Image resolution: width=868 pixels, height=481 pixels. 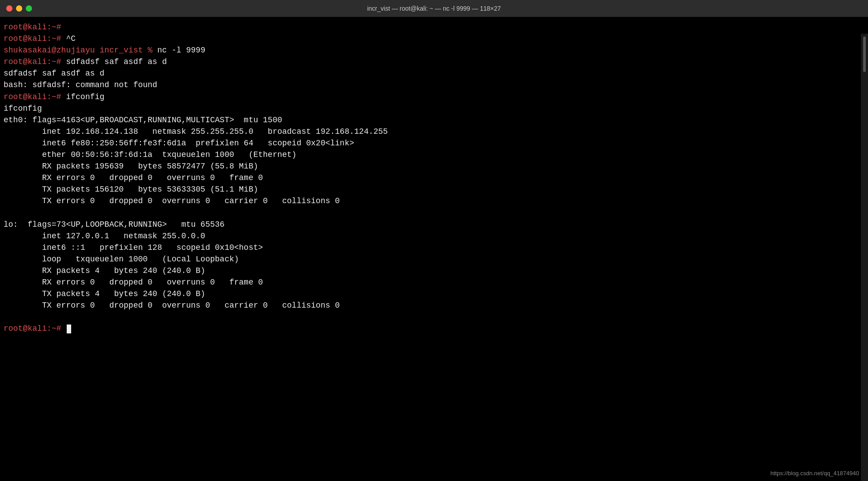 I want to click on line-3: shukasakai@zhujiayu incr_vist % nc -l 99…, so click(x=431, y=50).